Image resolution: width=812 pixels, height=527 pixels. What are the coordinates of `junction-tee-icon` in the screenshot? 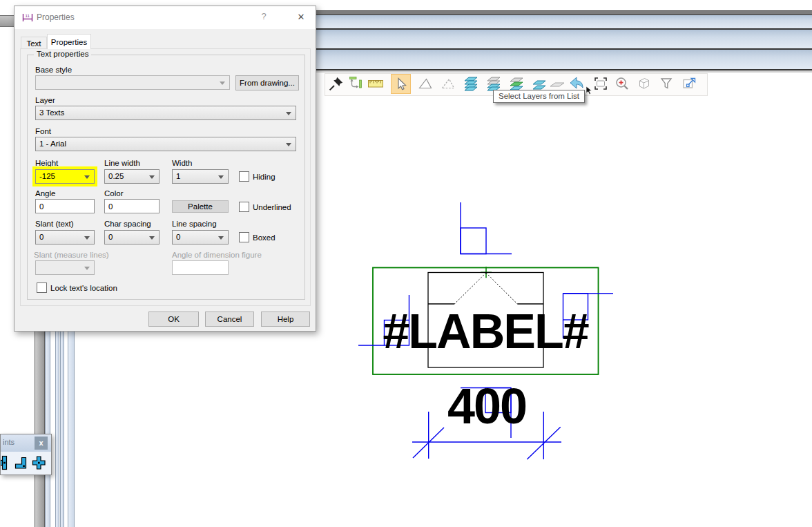 It's located at (6, 463).